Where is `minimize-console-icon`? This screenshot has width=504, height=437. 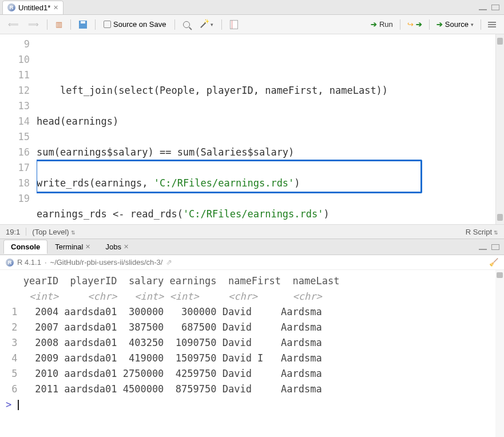 minimize-console-icon is located at coordinates (483, 249).